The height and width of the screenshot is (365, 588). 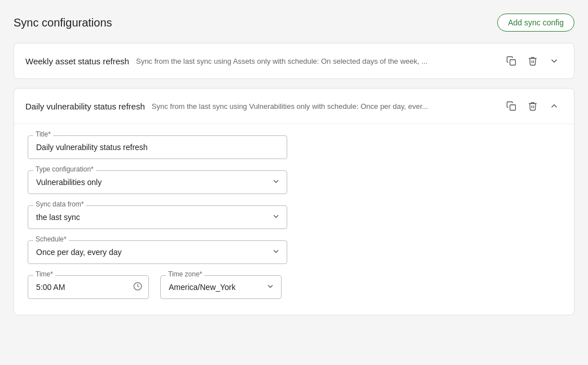 What do you see at coordinates (88, 287) in the screenshot?
I see `time-input` at bounding box center [88, 287].